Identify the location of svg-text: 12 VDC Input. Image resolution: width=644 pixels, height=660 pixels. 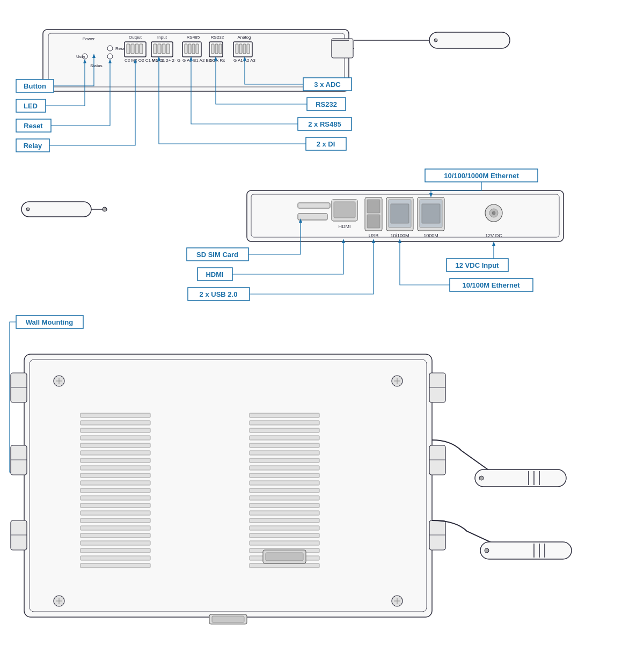
(478, 265).